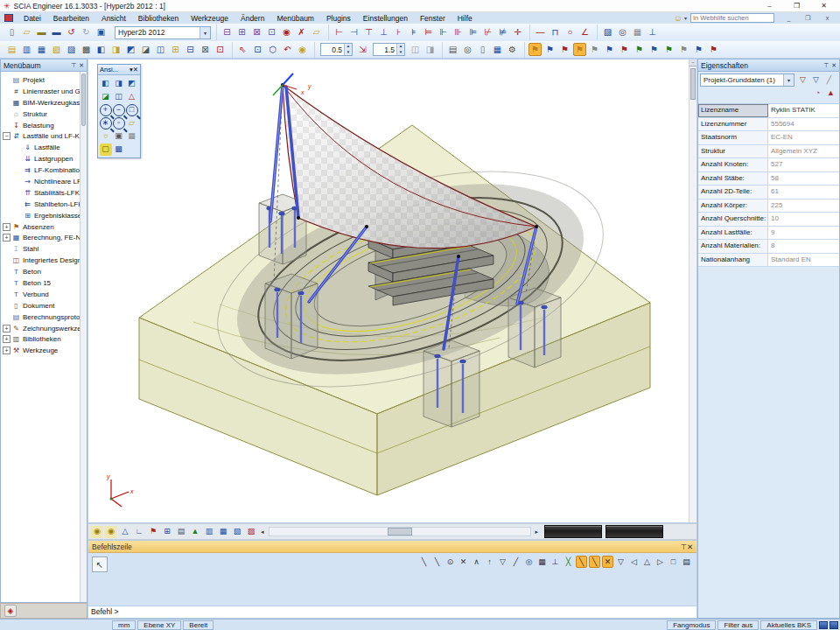  I want to click on beam-tool-1-icon: ⊢, so click(340, 33).